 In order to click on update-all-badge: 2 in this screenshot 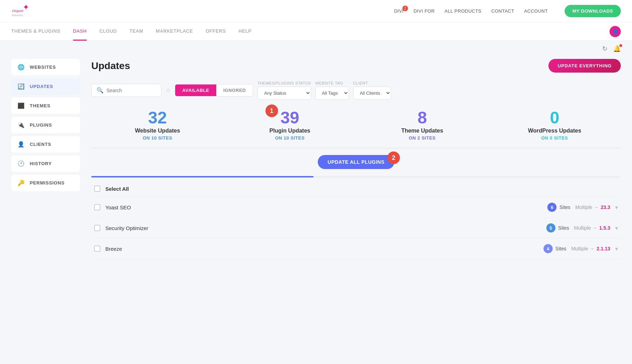, I will do `click(394, 158)`.